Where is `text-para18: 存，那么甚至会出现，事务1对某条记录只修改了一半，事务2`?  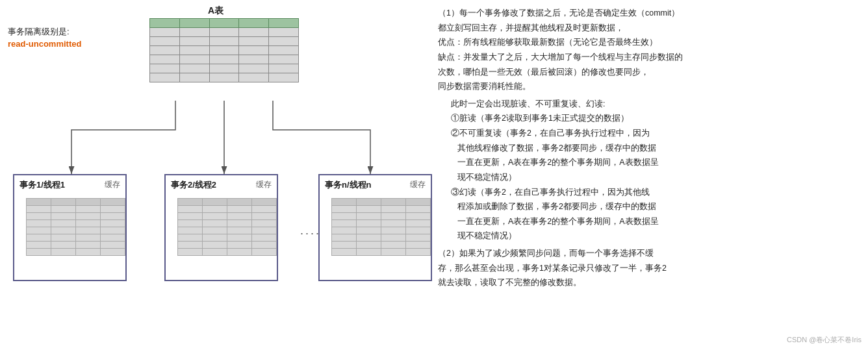 text-para18: 存，那么甚至会出现，事务1对某条记录只修改了一半，事务2 is located at coordinates (648, 269).